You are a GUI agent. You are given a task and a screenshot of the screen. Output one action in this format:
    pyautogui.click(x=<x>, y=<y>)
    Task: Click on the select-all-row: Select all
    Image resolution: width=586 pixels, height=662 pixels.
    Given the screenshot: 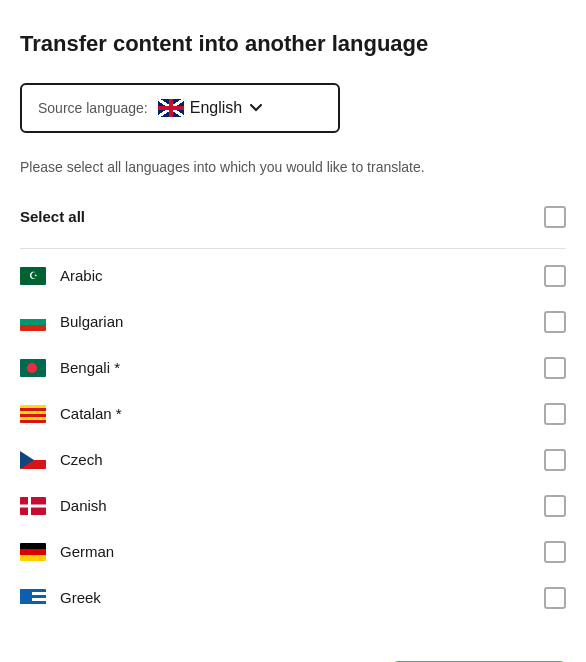 What is the action you would take?
    pyautogui.click(x=293, y=221)
    